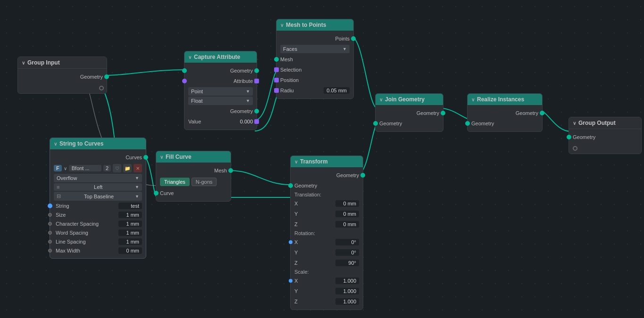 This screenshot has width=644, height=318. What do you see at coordinates (410, 99) in the screenshot?
I see `join-geometry-header: ∨ Join Geometry` at bounding box center [410, 99].